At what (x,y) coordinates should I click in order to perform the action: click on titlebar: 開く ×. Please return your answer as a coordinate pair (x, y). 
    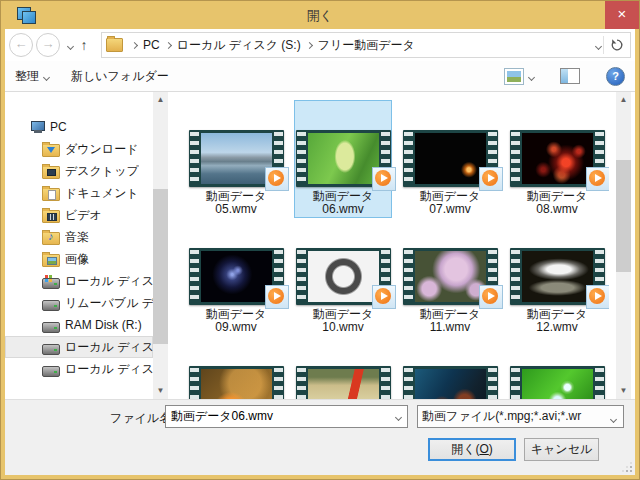
    Looking at the image, I should click on (320, 15).